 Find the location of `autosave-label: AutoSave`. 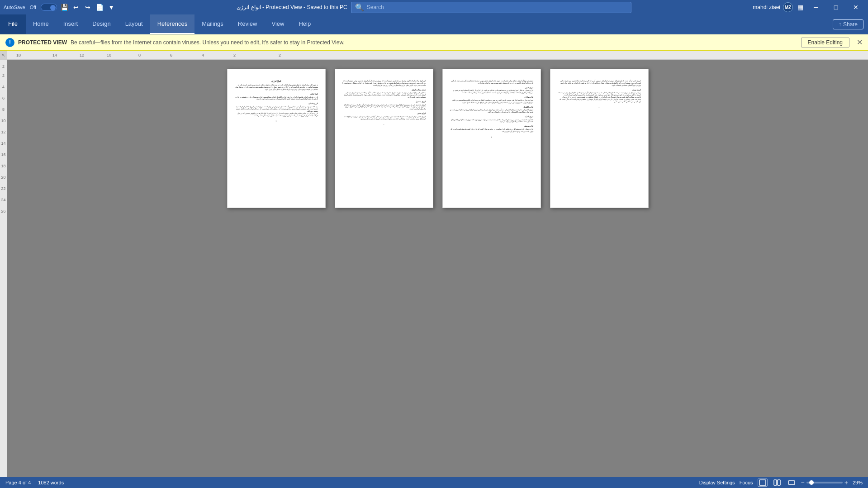

autosave-label: AutoSave is located at coordinates (14, 7).